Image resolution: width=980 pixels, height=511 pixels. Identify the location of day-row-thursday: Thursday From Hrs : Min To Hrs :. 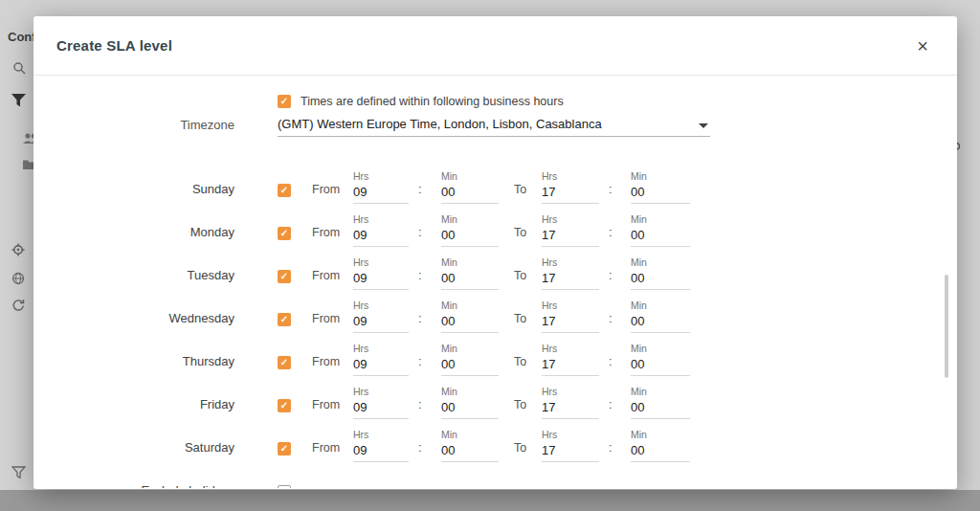
(496, 354).